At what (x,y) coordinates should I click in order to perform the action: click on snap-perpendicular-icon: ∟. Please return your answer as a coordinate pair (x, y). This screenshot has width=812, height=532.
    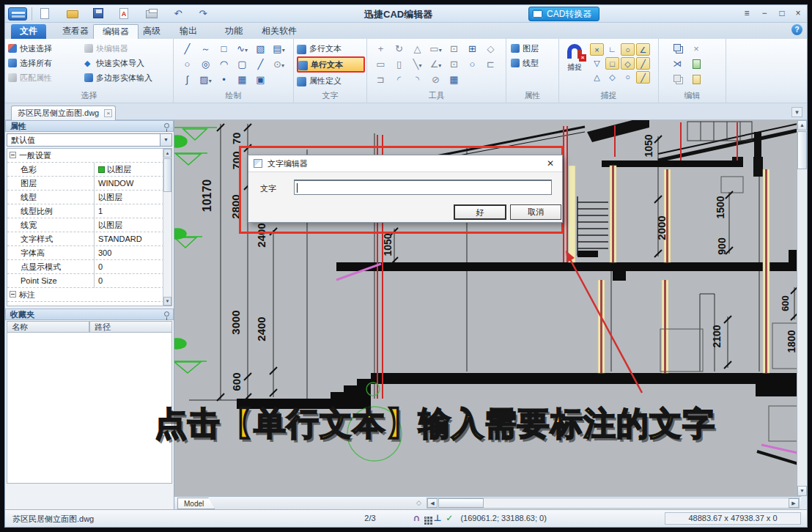
    Looking at the image, I should click on (613, 50).